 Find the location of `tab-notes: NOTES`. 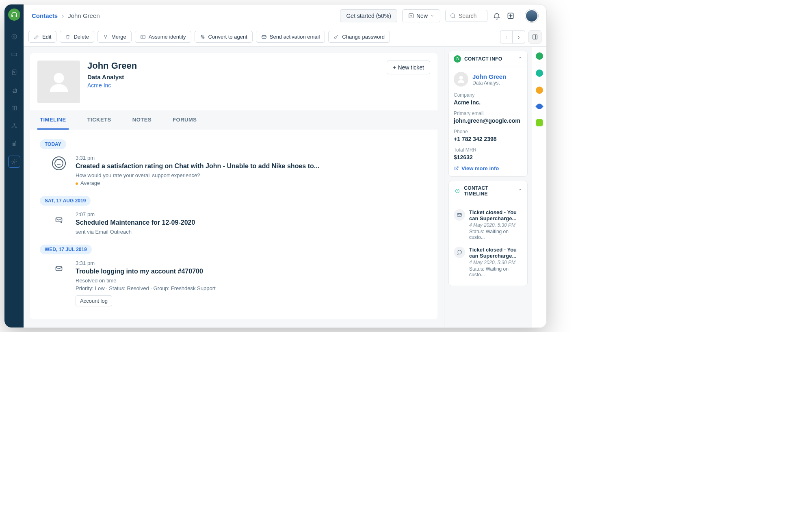

tab-notes: NOTES is located at coordinates (142, 120).